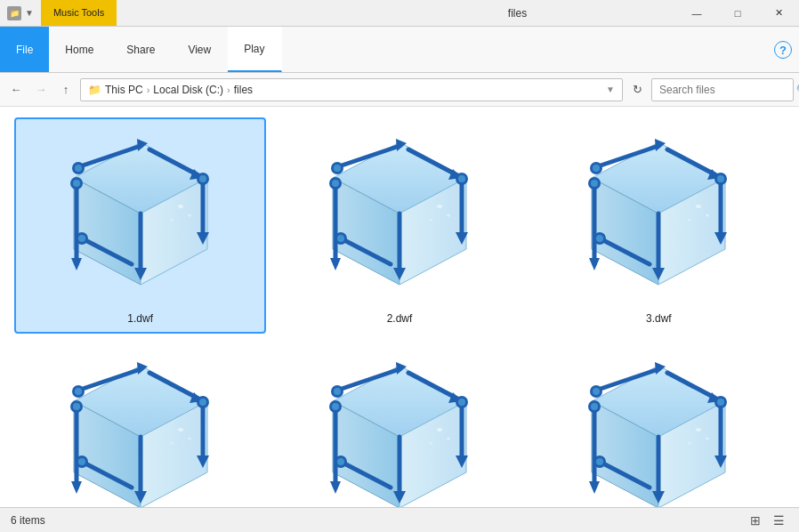 Image resolution: width=799 pixels, height=532 pixels. What do you see at coordinates (637, 90) in the screenshot?
I see `refresh-button: ↻` at bounding box center [637, 90].